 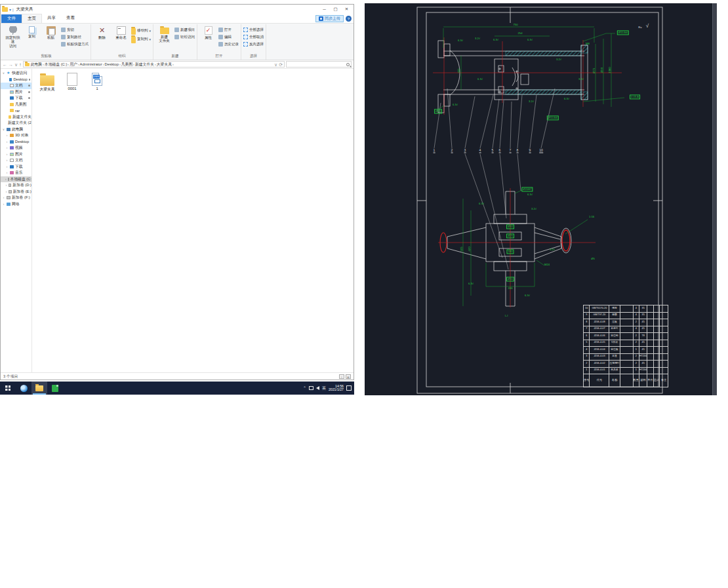 What do you see at coordinates (97, 81) in the screenshot?
I see `file-item-1: DWG1` at bounding box center [97, 81].